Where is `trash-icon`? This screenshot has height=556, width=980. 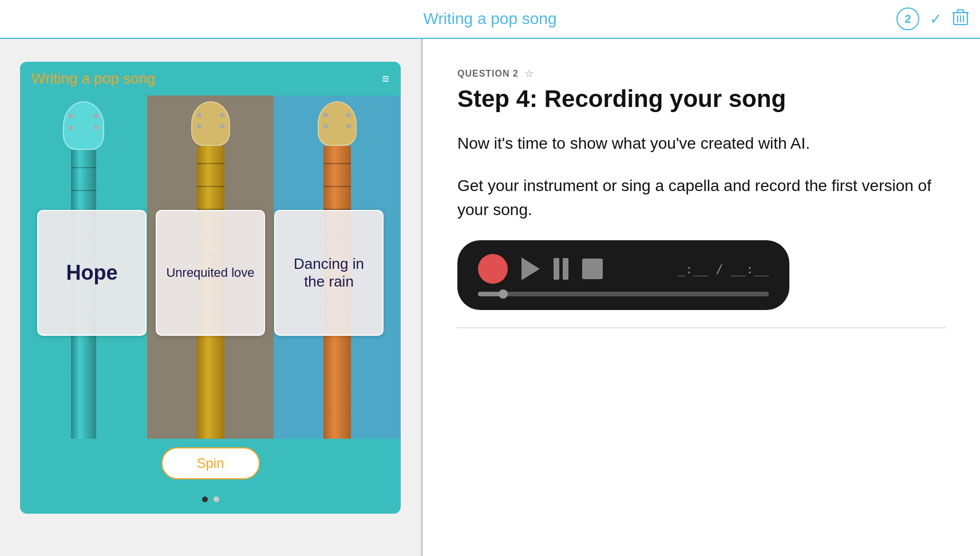 trash-icon is located at coordinates (961, 19).